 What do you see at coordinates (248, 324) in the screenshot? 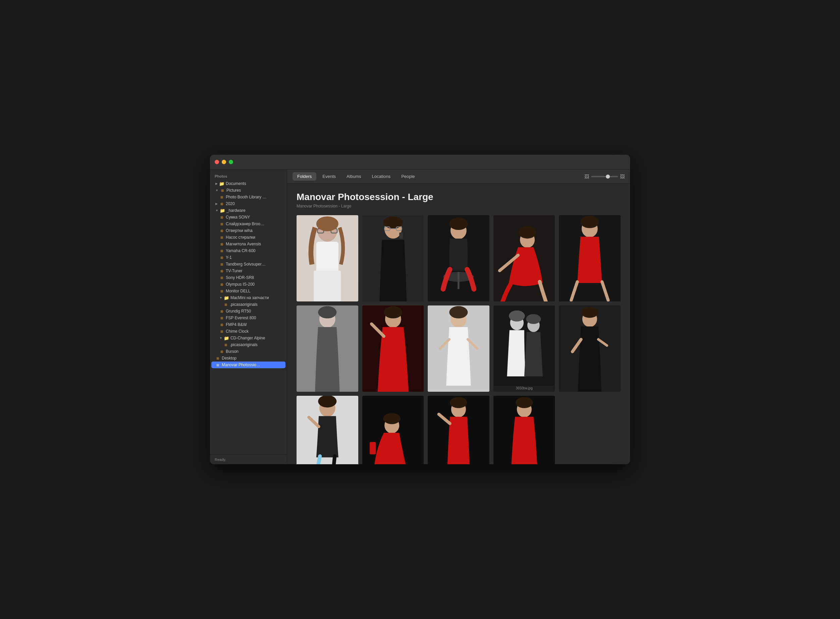
I see `sidebar-item-fmp4: ⊞ FMP4 B&W` at bounding box center [248, 324].